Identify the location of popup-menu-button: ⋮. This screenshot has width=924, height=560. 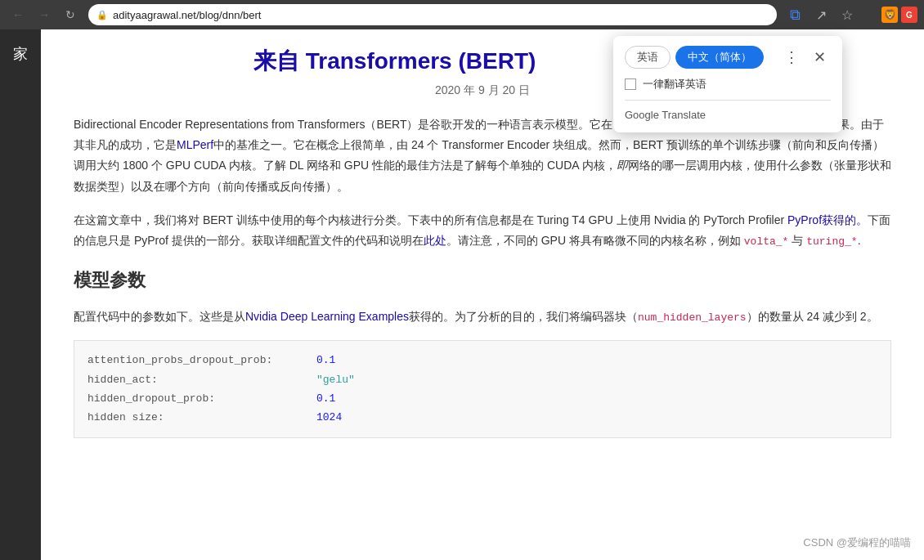
(792, 57).